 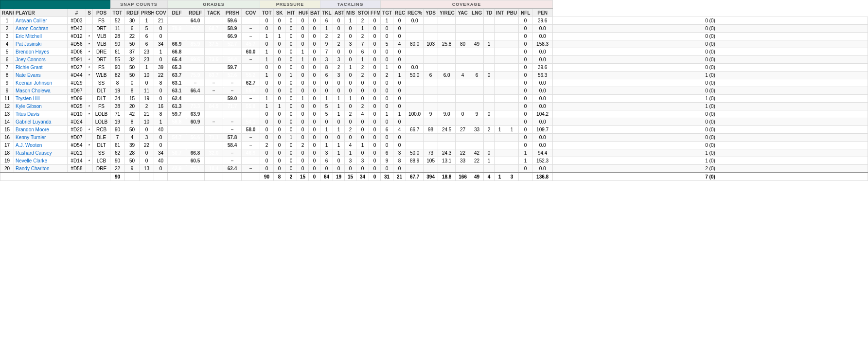 I want to click on cell-pen: 39.6, so click(x=543, y=21).